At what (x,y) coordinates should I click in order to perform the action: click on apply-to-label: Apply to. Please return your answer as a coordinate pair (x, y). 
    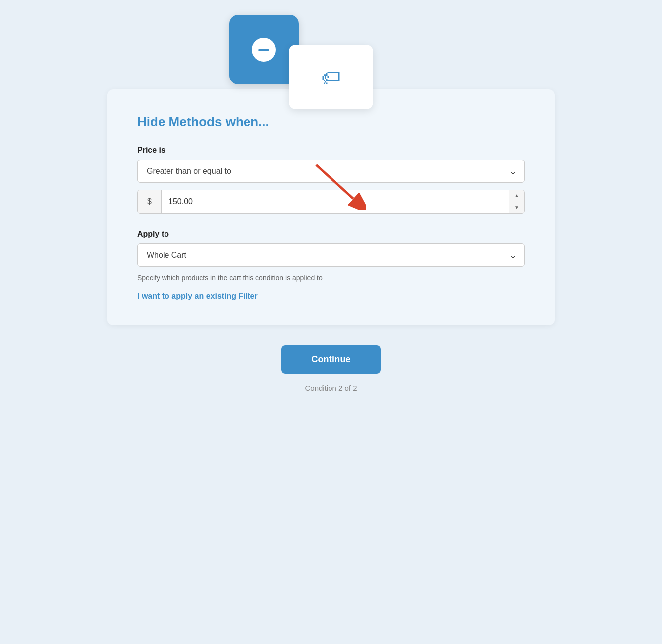
    Looking at the image, I should click on (331, 234).